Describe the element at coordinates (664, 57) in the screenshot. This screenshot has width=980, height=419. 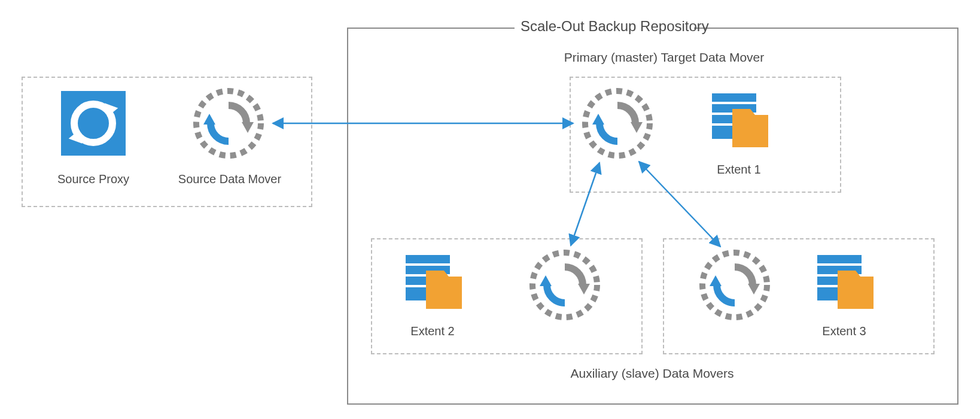
I see `primary-section-label: Primary (master) Target Data Mover` at that location.